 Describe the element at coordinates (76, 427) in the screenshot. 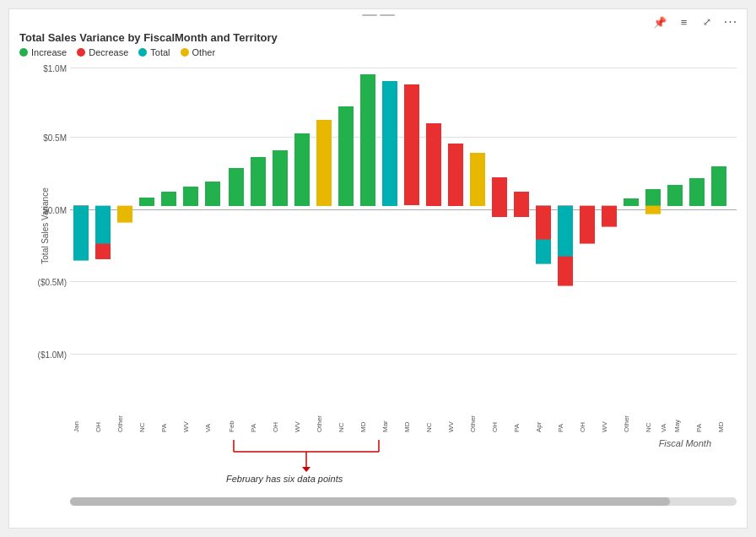

I see `xlabel-jan: Jan` at that location.